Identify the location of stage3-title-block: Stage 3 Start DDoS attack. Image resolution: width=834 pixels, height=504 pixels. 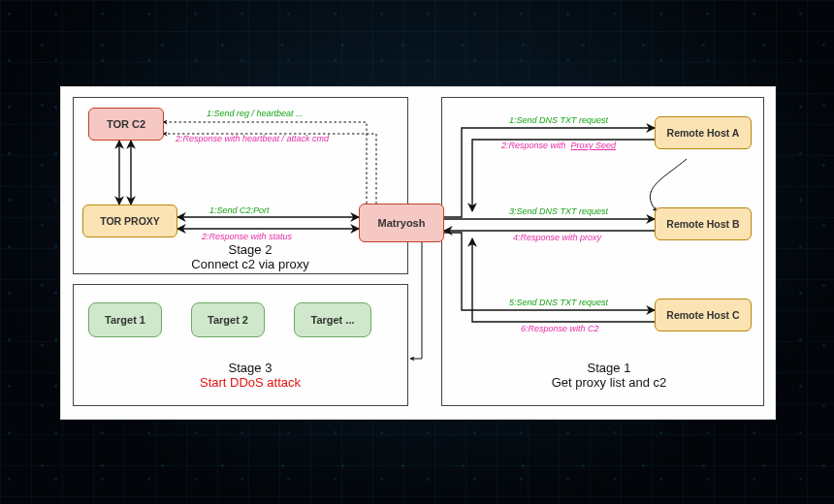
(250, 375).